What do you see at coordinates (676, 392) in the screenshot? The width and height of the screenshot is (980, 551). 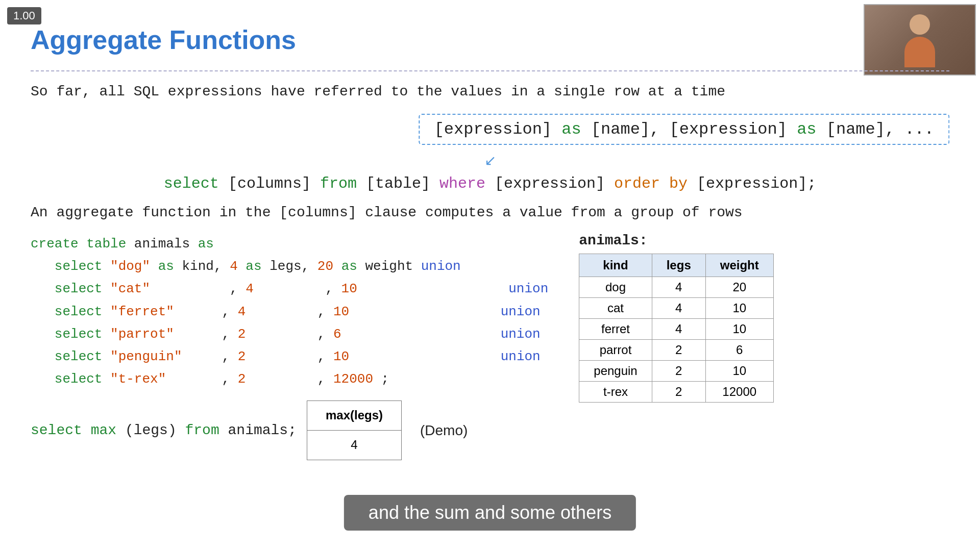 I see `table-row: t-rex212000` at bounding box center [676, 392].